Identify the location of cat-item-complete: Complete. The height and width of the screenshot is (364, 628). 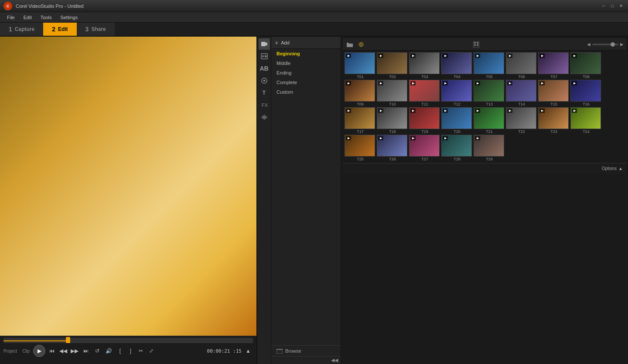
(306, 82).